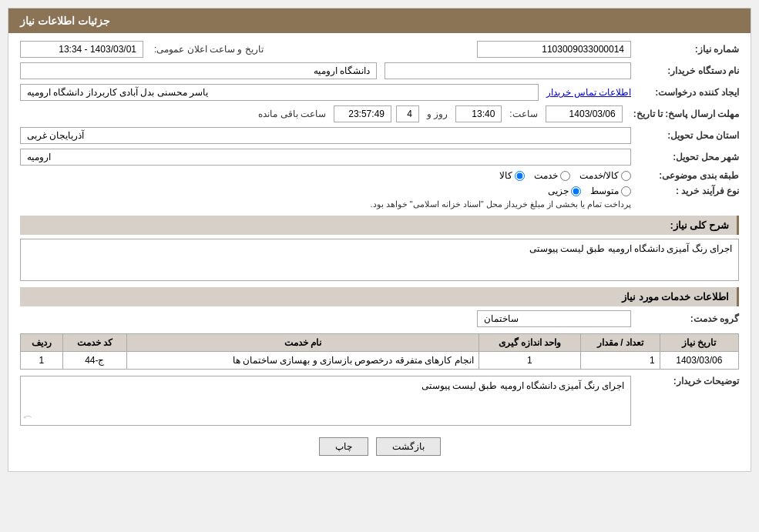 This screenshot has height=532, width=759. Describe the element at coordinates (501, 191) in the screenshot. I see `process-radio-group: متوسط جزیی` at that location.